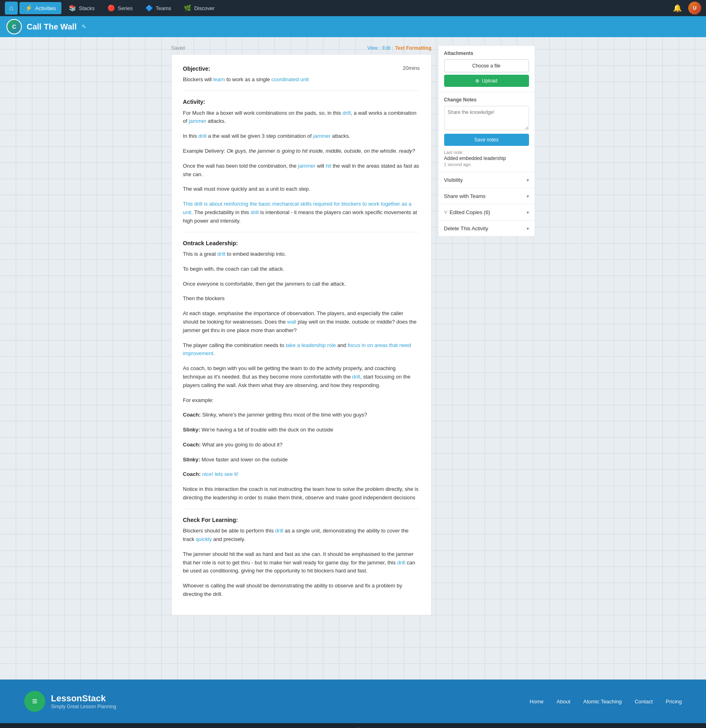 The image size is (706, 728). Describe the element at coordinates (301, 118) in the screenshot. I see `activity-p1: For Much like a boxer will work combinat…` at that location.